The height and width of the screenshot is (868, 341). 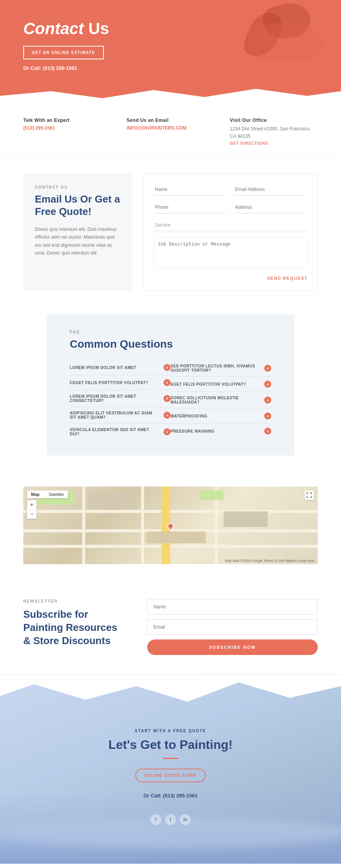 I want to click on map-zoom-in: +, so click(x=32, y=505).